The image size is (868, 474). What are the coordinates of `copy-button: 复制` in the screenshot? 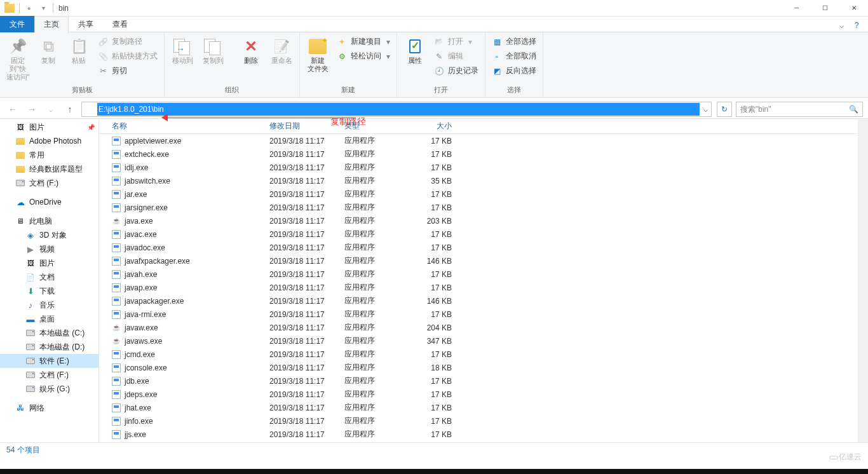 It's located at (48, 50).